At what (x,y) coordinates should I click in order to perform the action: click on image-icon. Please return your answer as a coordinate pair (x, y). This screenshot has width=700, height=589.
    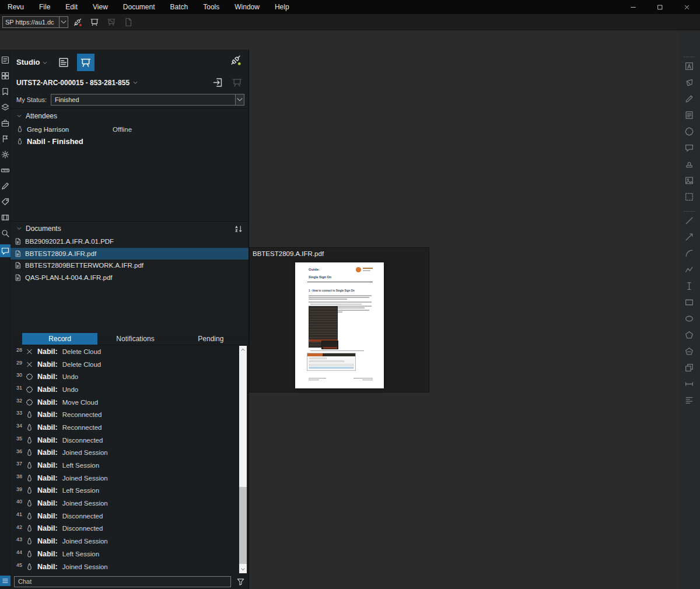
    Looking at the image, I should click on (690, 181).